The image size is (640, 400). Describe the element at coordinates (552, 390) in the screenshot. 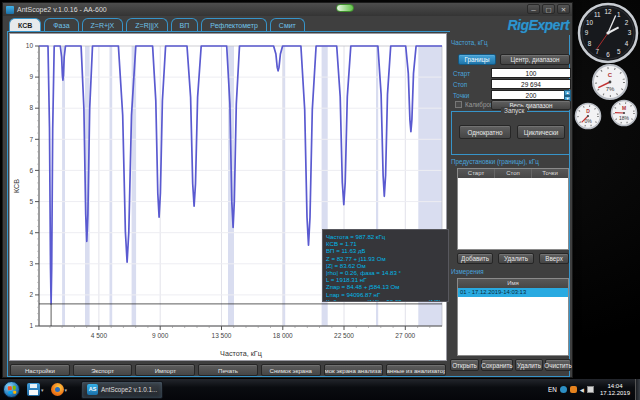

I see `language-indicator: EN` at that location.